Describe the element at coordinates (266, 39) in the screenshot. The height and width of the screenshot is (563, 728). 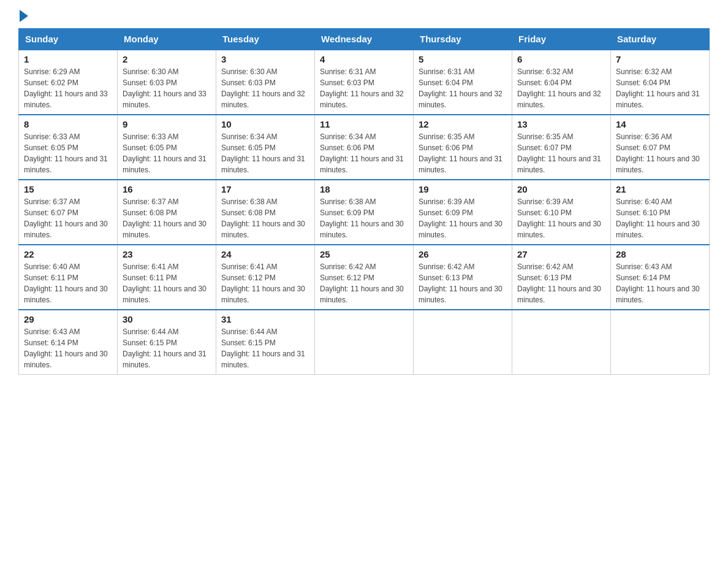
I see `calendar-header-tuesday: Tuesday` at that location.